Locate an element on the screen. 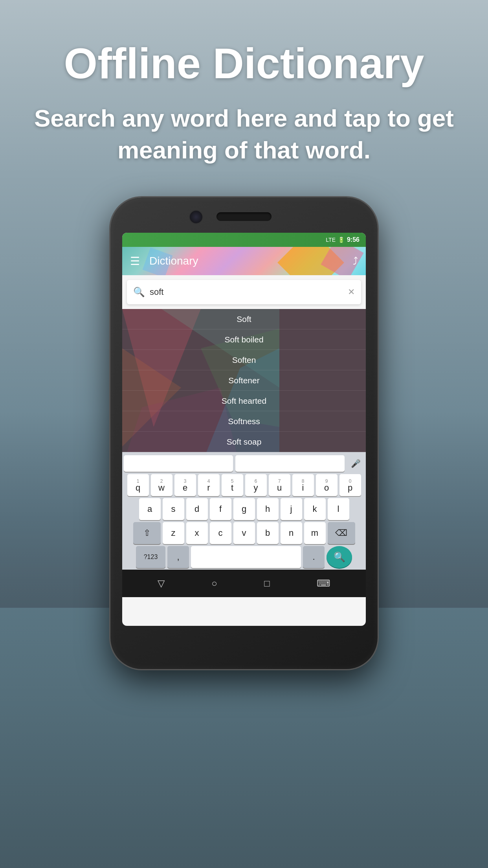 This screenshot has width=488, height=868. search-bar: 🔍 soft ✕ is located at coordinates (244, 292).